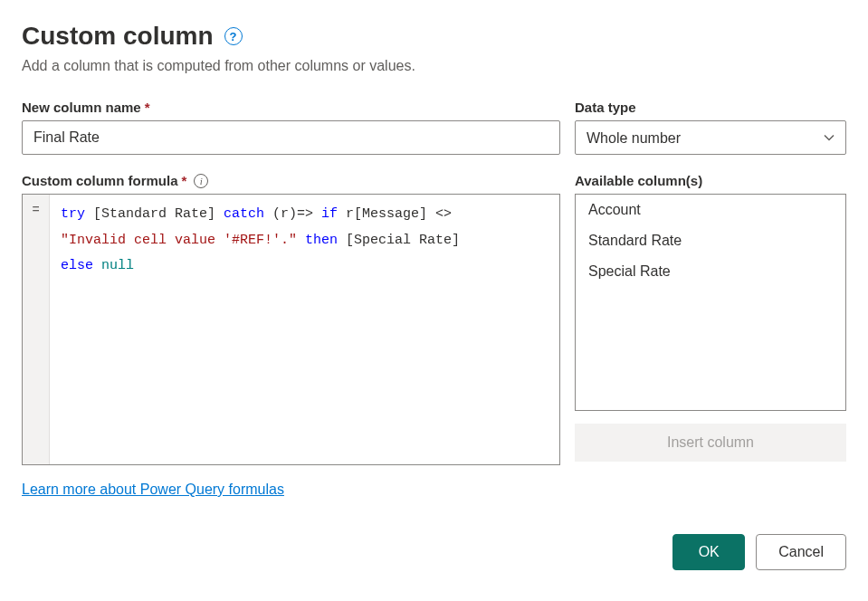 This screenshot has height=601, width=868. I want to click on formula-token, so click(300, 241).